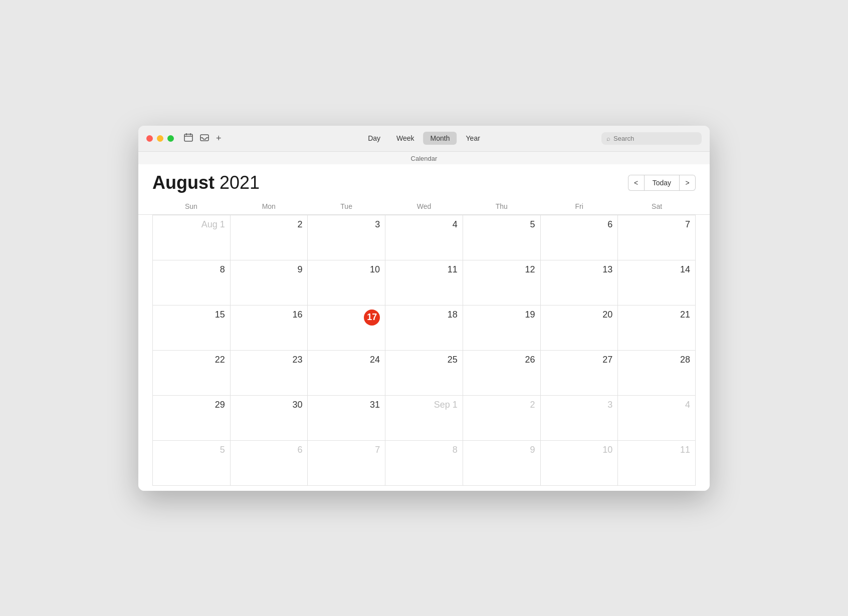 This screenshot has height=616, width=848. I want to click on calendar-cell: 14, so click(657, 283).